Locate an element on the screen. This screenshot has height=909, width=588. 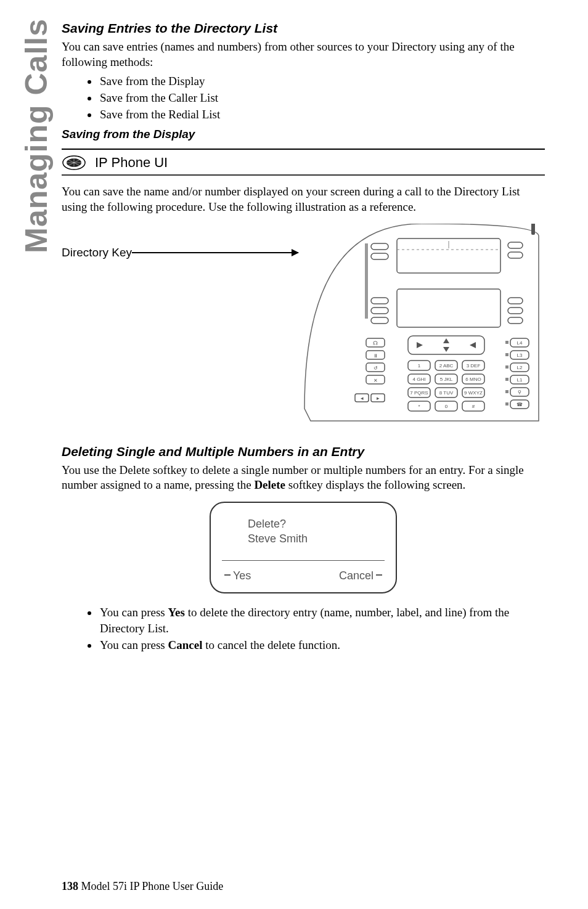
ip-phone-ui-label: IP Phone UI is located at coordinates (131, 163).